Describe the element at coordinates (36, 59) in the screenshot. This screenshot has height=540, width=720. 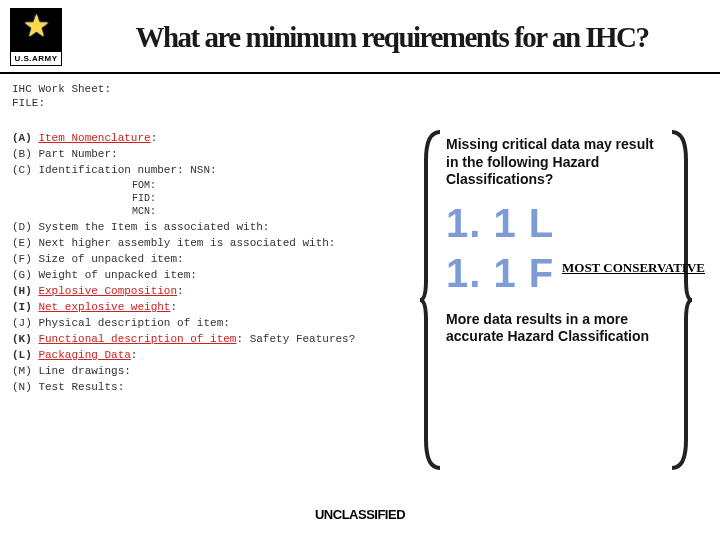
I see `logo-caption: U.S.ARMY` at that location.